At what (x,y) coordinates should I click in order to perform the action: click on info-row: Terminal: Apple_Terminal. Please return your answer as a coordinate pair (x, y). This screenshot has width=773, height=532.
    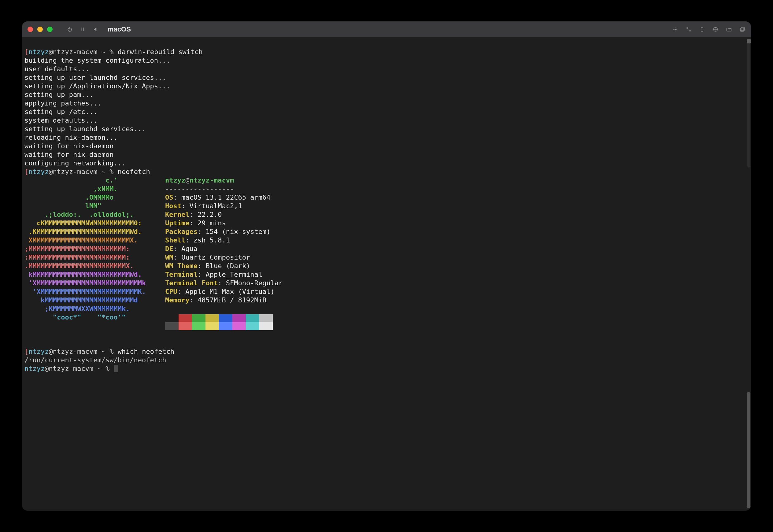
    Looking at the image, I should click on (224, 275).